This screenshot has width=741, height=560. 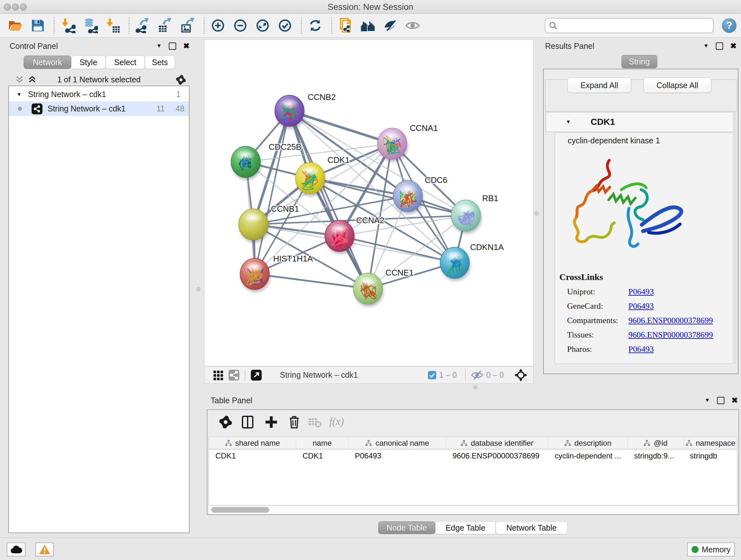 What do you see at coordinates (588, 456) in the screenshot?
I see `cell-description: cyclin-dependent ...` at bounding box center [588, 456].